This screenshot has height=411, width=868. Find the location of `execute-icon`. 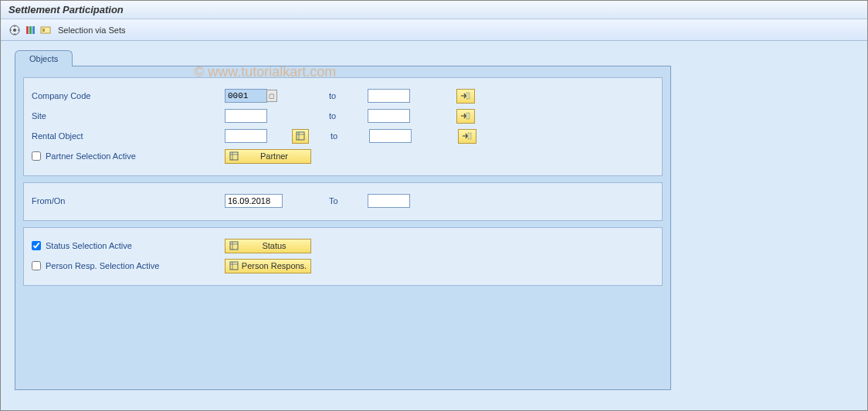

execute-icon is located at coordinates (15, 30).